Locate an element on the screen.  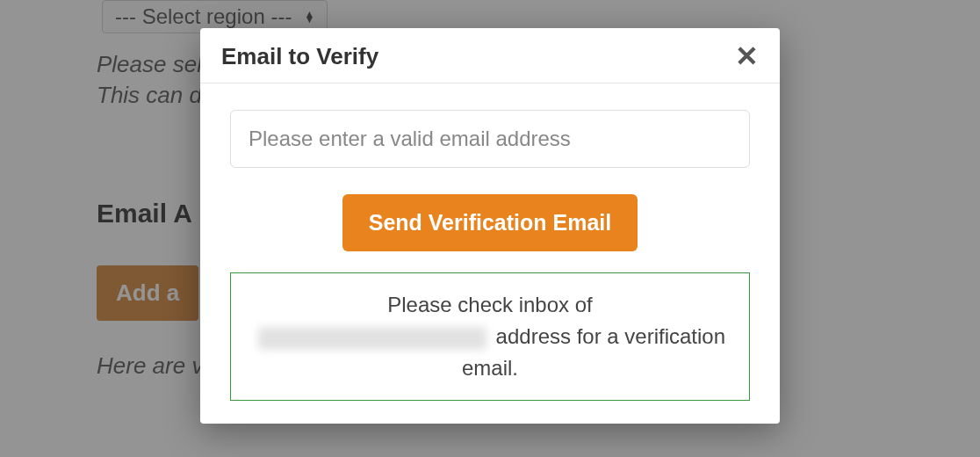
modal-header: Email to Verify ✕ is located at coordinates (490, 56).